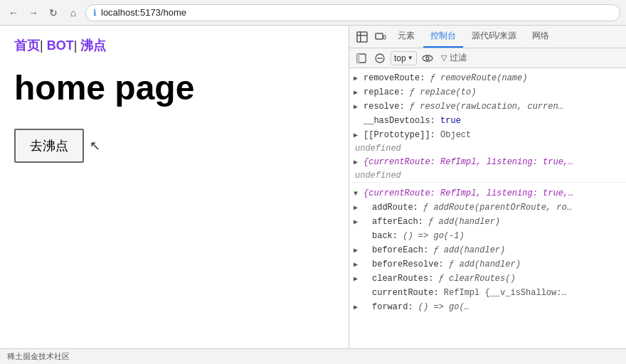 This screenshot has height=364, width=626. I want to click on console-line: beforeEach: ƒ add(handler), so click(488, 250).